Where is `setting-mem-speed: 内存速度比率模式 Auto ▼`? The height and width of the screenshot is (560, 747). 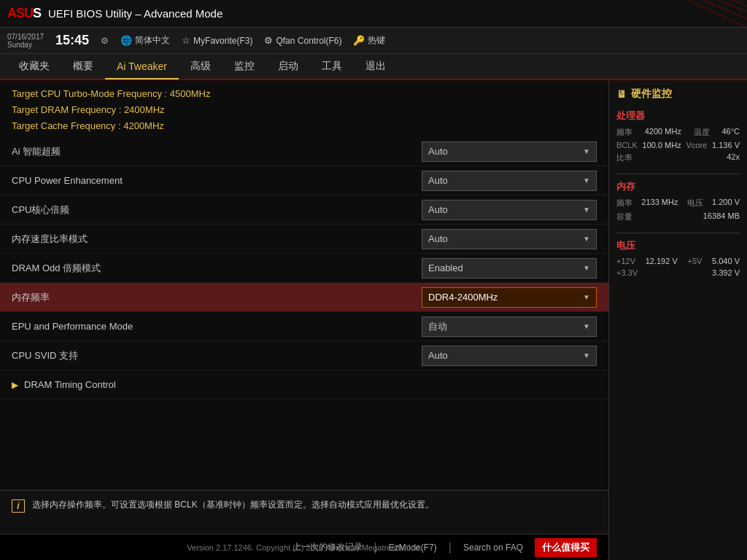 setting-mem-speed: 内存速度比率模式 Auto ▼ is located at coordinates (304, 239).